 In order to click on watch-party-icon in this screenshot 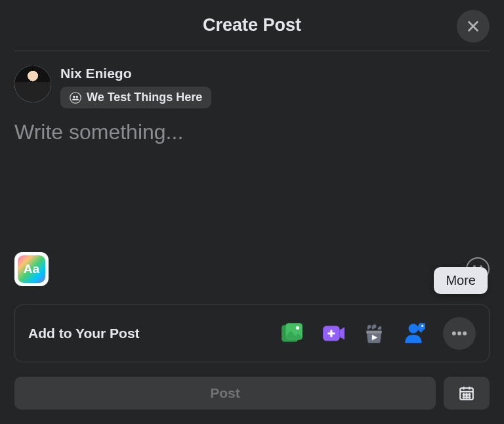, I will do `click(374, 333)`.